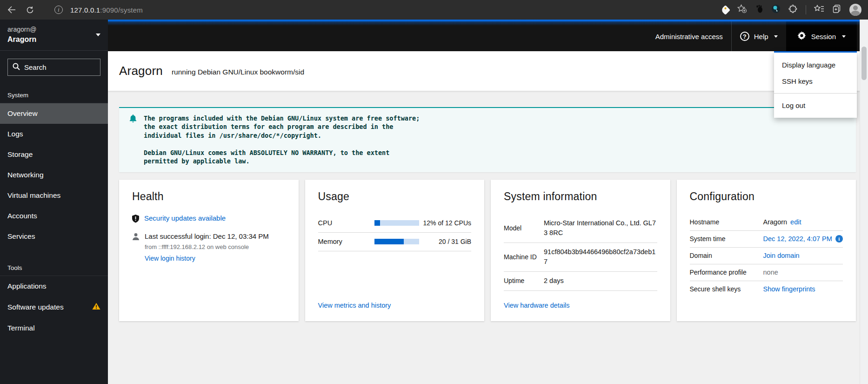  Describe the element at coordinates (759, 36) in the screenshot. I see `help-menu-button: ? Help` at that location.